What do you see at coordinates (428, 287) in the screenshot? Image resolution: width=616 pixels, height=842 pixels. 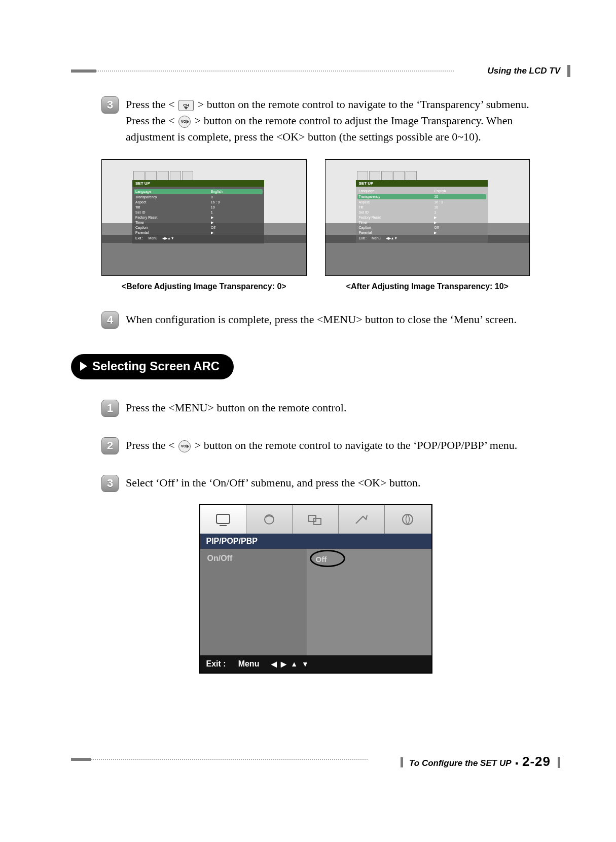 I see `caption-after: <After Adjusting Image Transparency: 10>` at bounding box center [428, 287].